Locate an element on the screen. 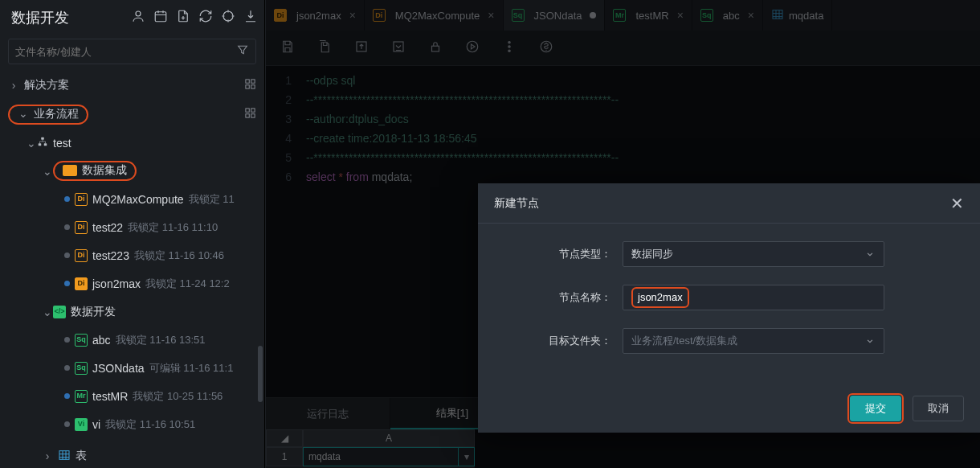 The width and height of the screenshot is (980, 468). section-label: 业务流程 is located at coordinates (56, 114).